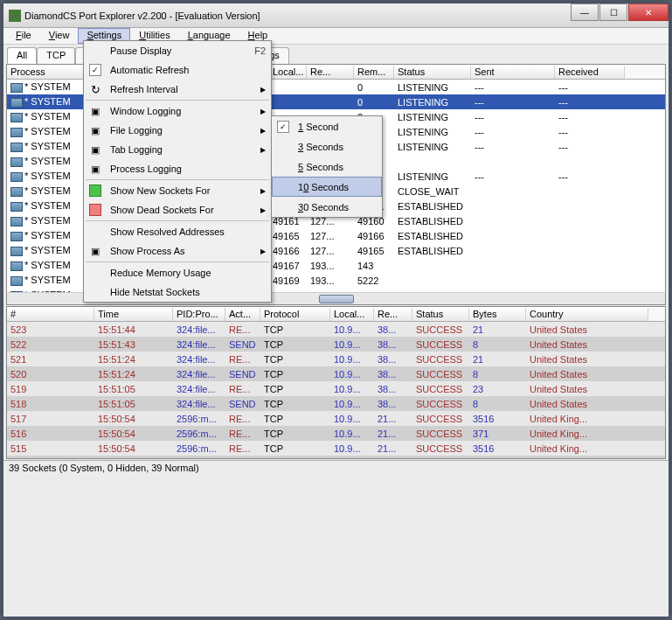 This screenshot has height=620, width=672. I want to click on log-row: 52215:51:43324:file...SENDTCP10.9...38..…, so click(336, 345).